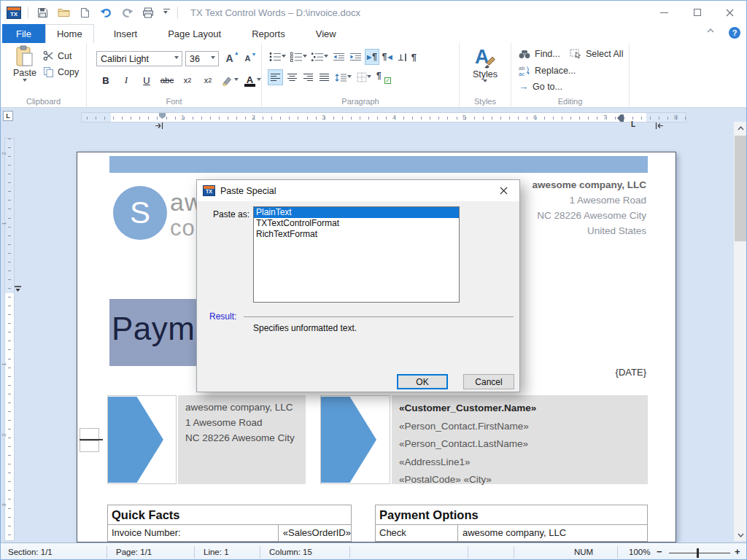  I want to click on sender-arrow-cell, so click(142, 440).